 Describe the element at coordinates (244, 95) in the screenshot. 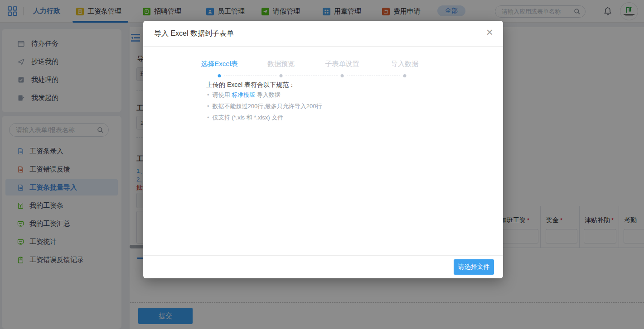

I see `upload-rule-template: 请使用 标准模版 导入数据` at that location.